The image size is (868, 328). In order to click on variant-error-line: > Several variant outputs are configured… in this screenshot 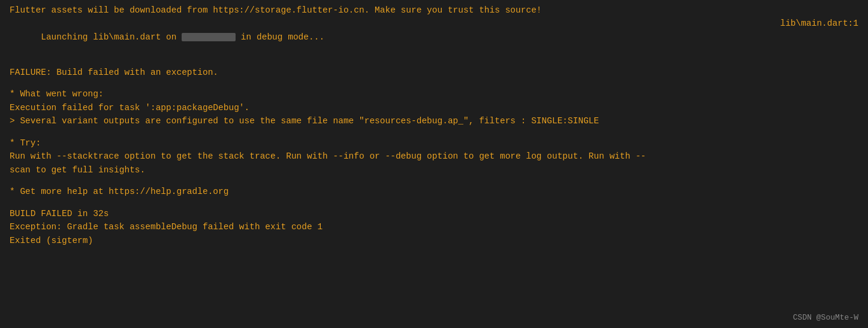, I will do `click(434, 121)`.